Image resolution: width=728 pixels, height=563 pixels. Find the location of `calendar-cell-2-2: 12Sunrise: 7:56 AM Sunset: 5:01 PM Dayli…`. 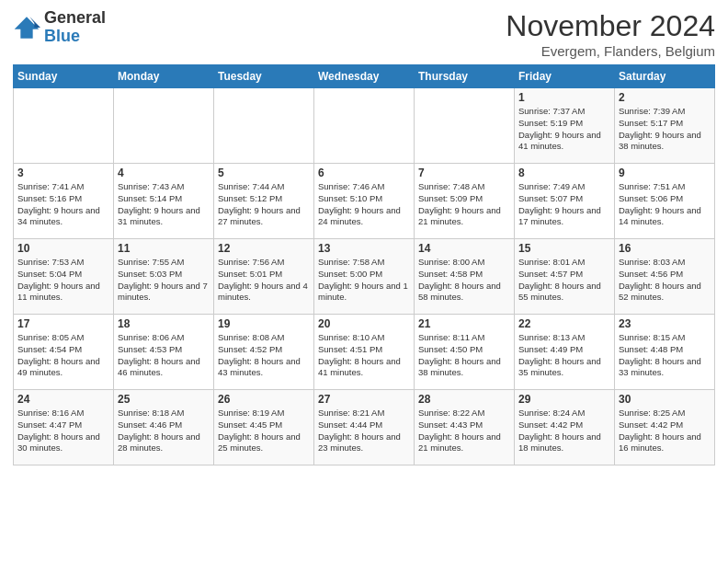

calendar-cell-2-2: 12Sunrise: 7:56 AM Sunset: 5:01 PM Dayli… is located at coordinates (265, 277).